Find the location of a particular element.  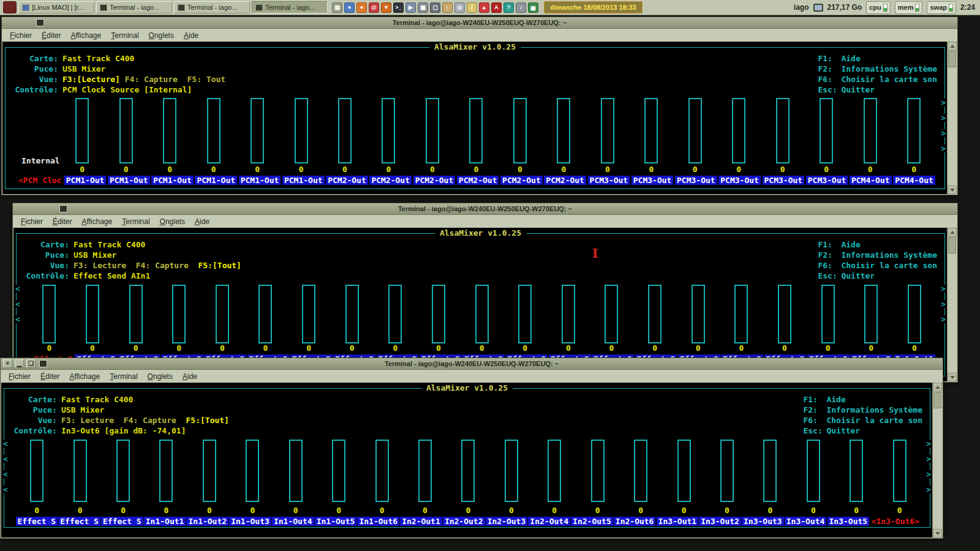

tray-mail-icon: @ is located at coordinates (374, 7).